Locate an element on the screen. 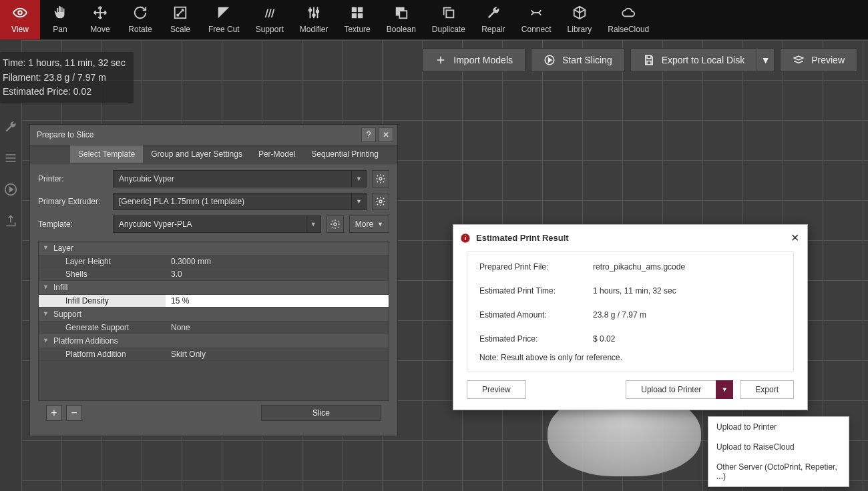 This screenshot has height=491, width=868. eye-icon is located at coordinates (20, 13).